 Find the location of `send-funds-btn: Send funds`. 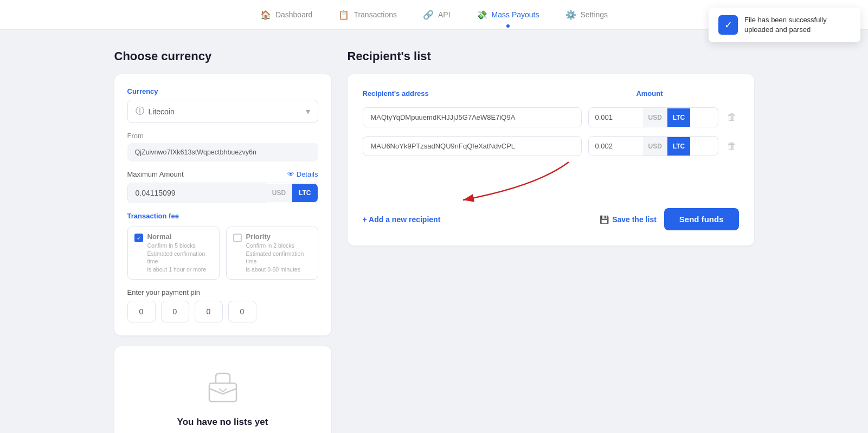

send-funds-btn: Send funds is located at coordinates (702, 219).